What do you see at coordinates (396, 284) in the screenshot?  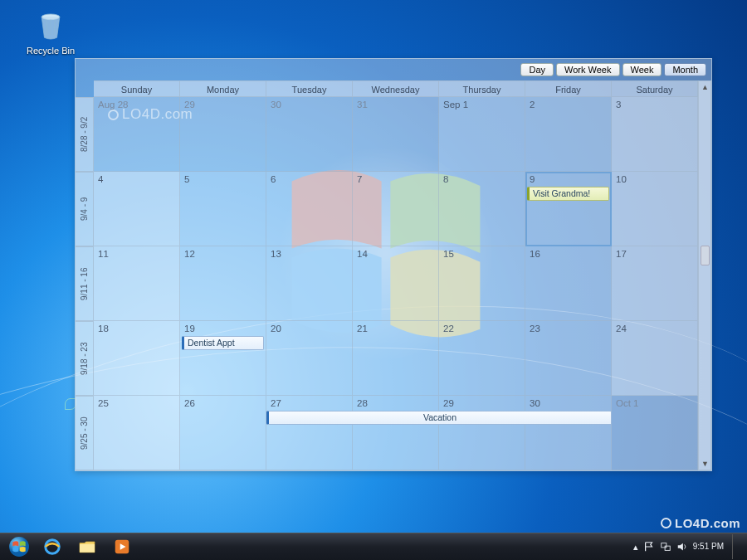 I see `calendar-day: 14` at bounding box center [396, 284].